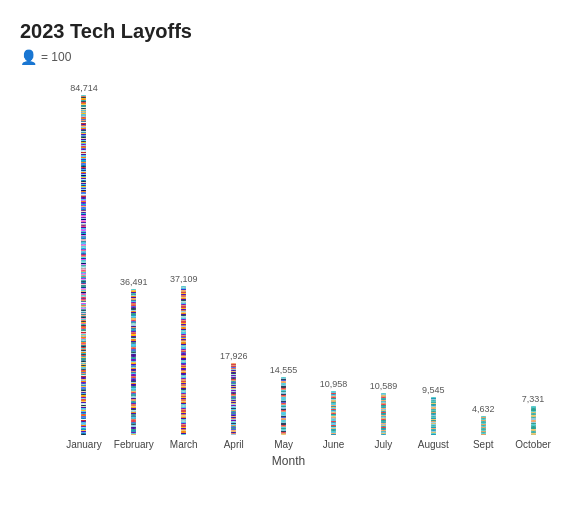 The image size is (577, 512). What do you see at coordinates (384, 386) in the screenshot?
I see `bar-value-label: 10,589` at bounding box center [384, 386].